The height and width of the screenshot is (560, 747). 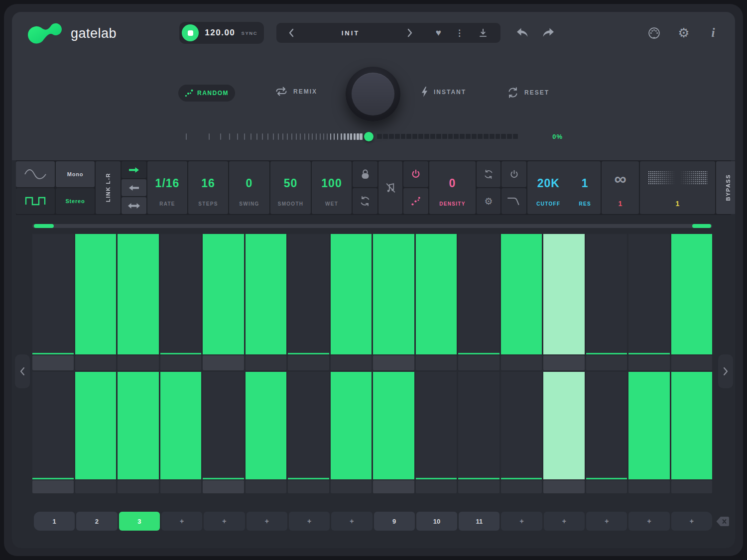 What do you see at coordinates (514, 174) in the screenshot?
I see `filter-power-button` at bounding box center [514, 174].